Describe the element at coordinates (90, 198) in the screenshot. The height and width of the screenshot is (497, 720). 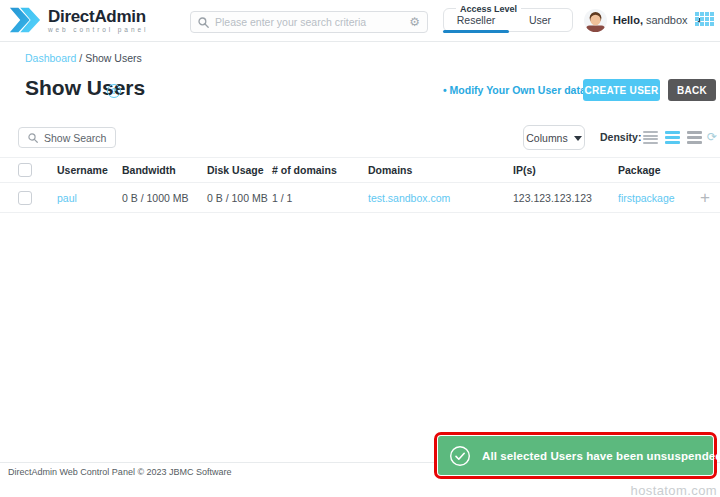
I see `cell-username: paul` at that location.